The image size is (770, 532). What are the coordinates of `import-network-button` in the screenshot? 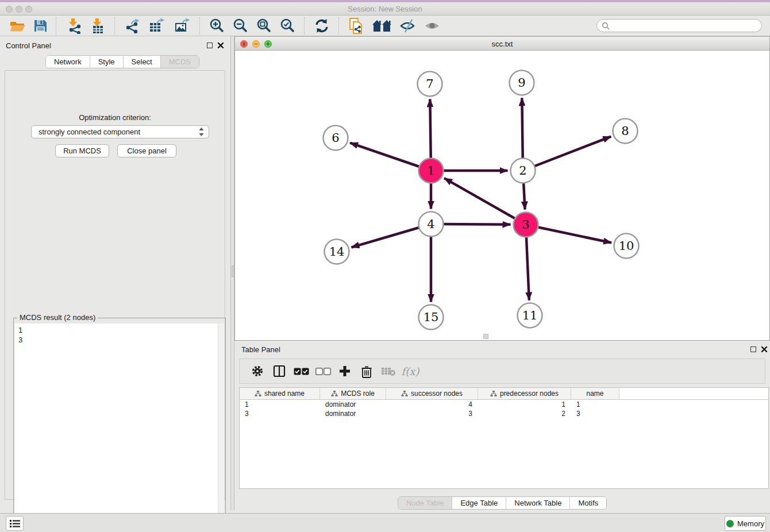 It's located at (74, 26).